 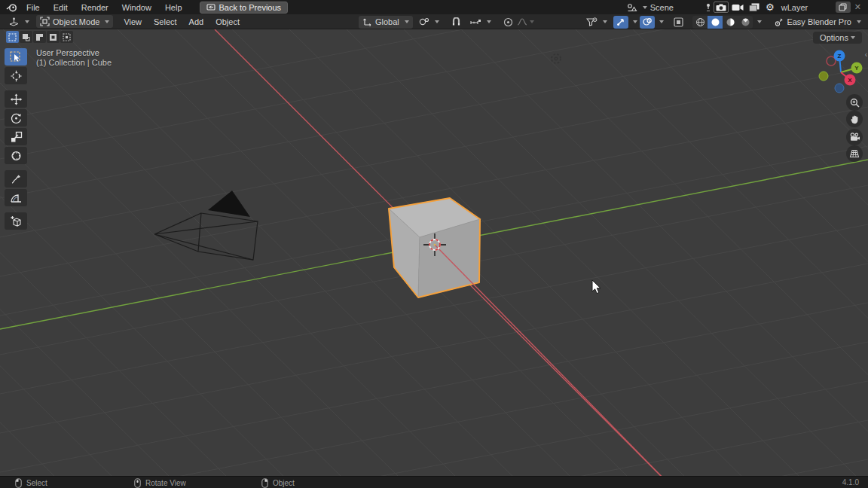 What do you see at coordinates (16, 221) in the screenshot?
I see `tool-add-cube` at bounding box center [16, 221].